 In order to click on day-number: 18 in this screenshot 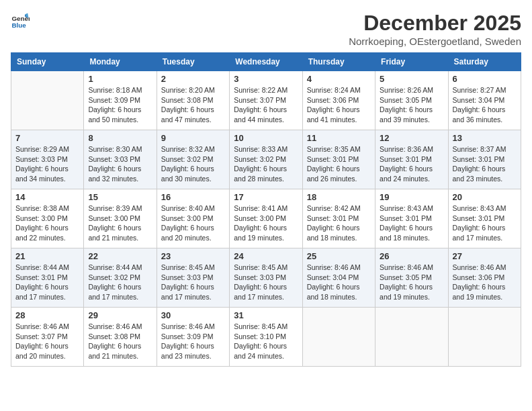, I will do `click(339, 197)`.